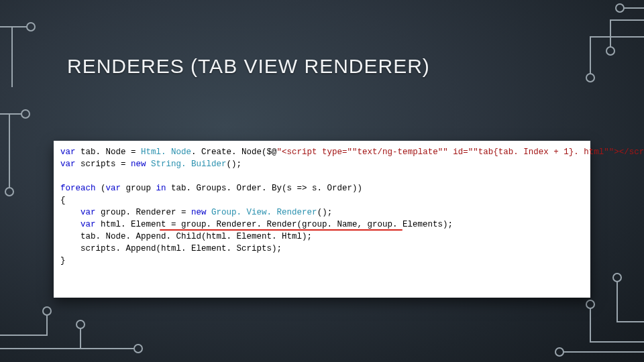 The width and height of the screenshot is (644, 362). I want to click on code-text: scripts. Append(html. Element. Scripts);, so click(181, 249).